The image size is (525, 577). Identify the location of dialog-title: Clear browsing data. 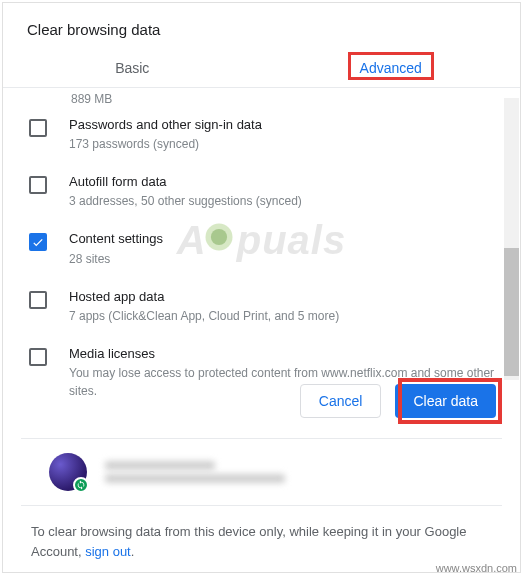
(262, 26).